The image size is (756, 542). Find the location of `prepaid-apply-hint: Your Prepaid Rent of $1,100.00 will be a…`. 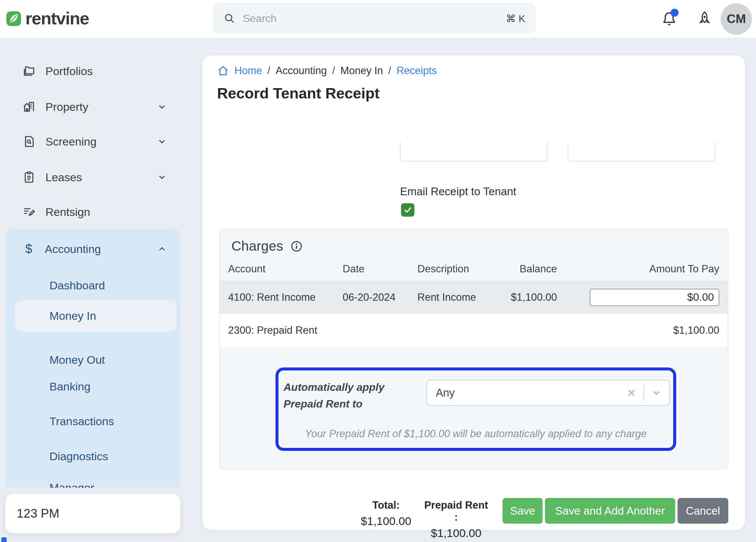

prepaid-apply-hint: Your Prepaid Rent of $1,100.00 will be a… is located at coordinates (476, 434).